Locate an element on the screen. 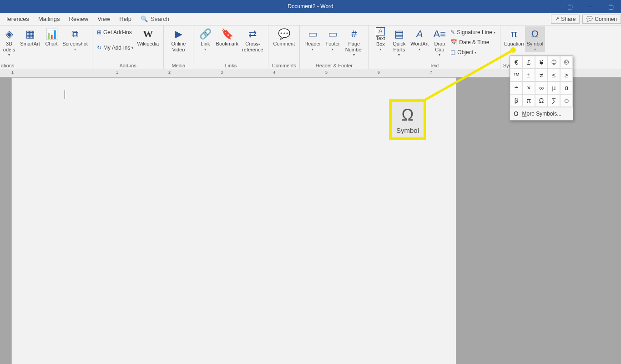 Image resolution: width=621 pixels, height=364 pixels. symbol-cell: ± is located at coordinates (529, 75).